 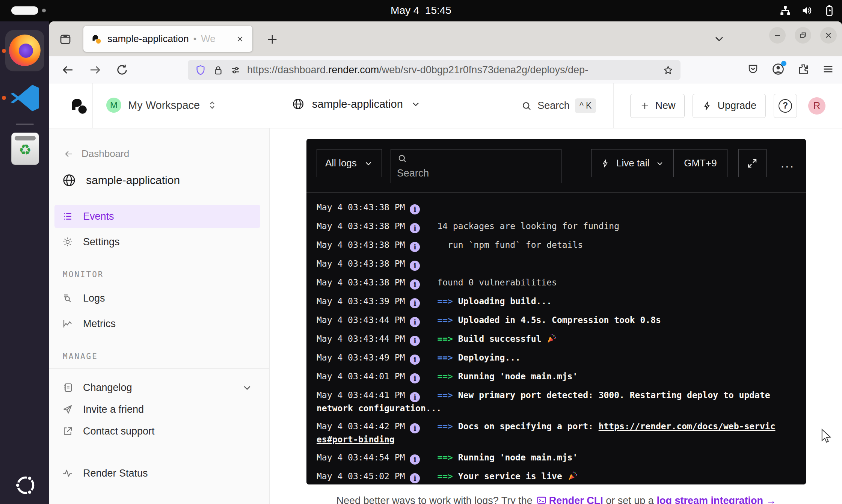 I want to click on log-row: May 4 03:43:38 PMi run `npm fund` for de…, so click(x=547, y=246).